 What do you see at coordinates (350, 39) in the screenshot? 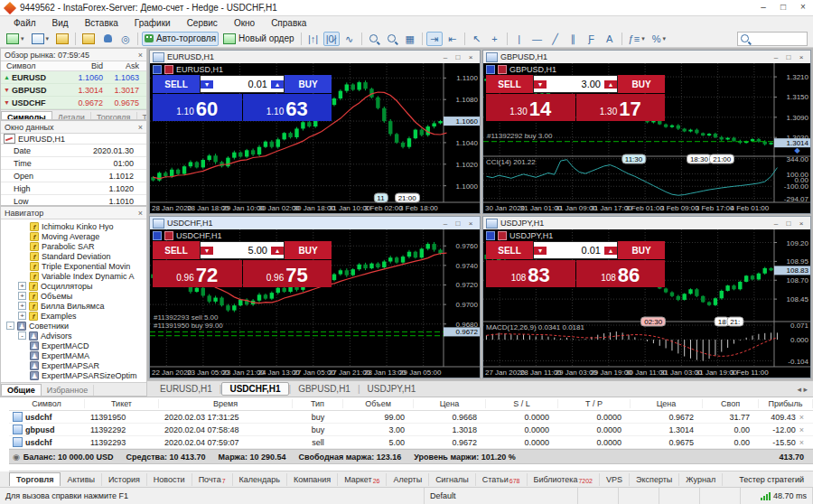
I see `line-chart-type-icon: ∿` at bounding box center [350, 39].